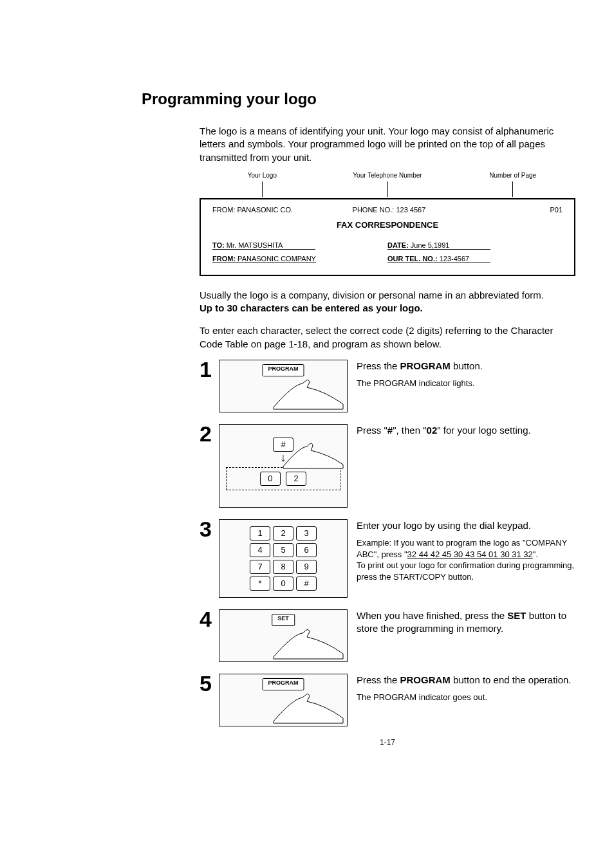 The width and height of the screenshot is (614, 868). Describe the element at coordinates (387, 386) in the screenshot. I see `step-1: 1 PROGRAM Press the PROGRAM button. The …` at that location.